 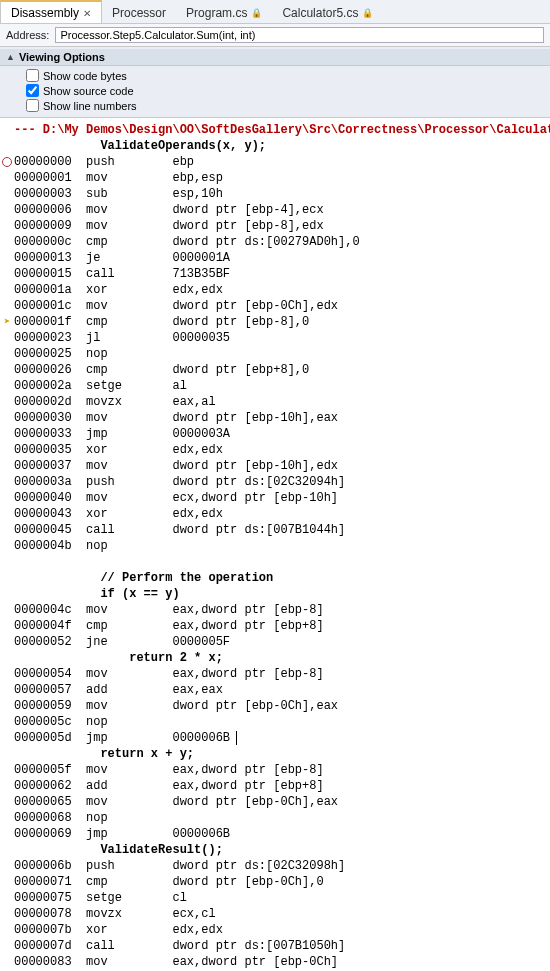 I want to click on asm-line: 0000005c nop, so click(x=275, y=722).